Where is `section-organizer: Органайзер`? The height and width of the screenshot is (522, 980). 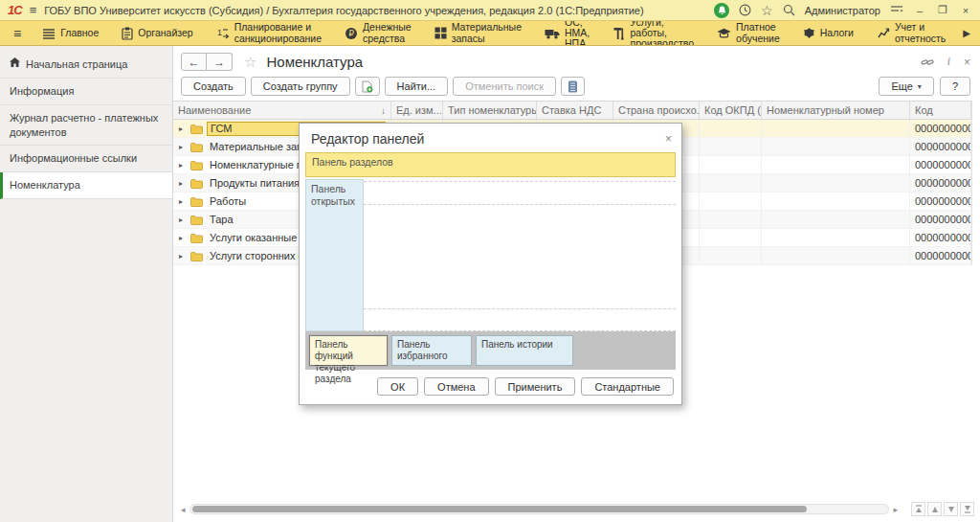
section-organizer: Органайзер is located at coordinates (157, 34).